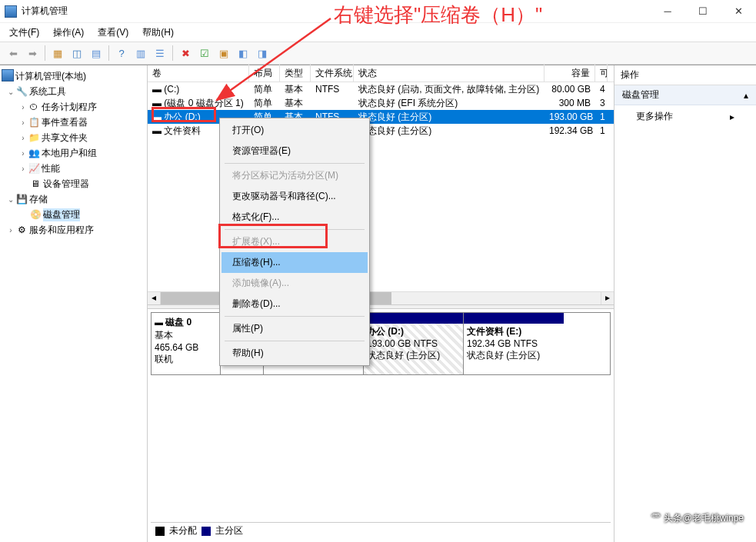  I want to click on volume-row: ▬ 文件资料 简单 基本 NTFS 状态良好 (主分区) 192.34 GB 1, so click(381, 131).